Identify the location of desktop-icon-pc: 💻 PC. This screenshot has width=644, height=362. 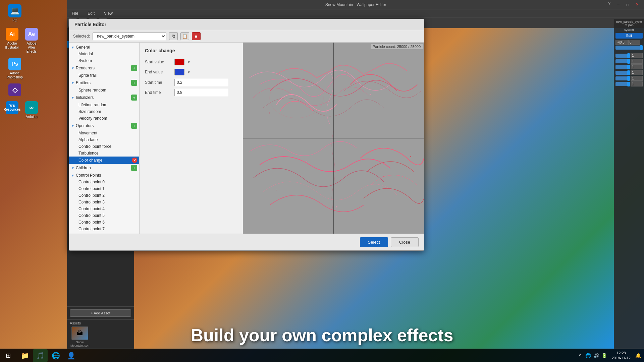
(15, 13).